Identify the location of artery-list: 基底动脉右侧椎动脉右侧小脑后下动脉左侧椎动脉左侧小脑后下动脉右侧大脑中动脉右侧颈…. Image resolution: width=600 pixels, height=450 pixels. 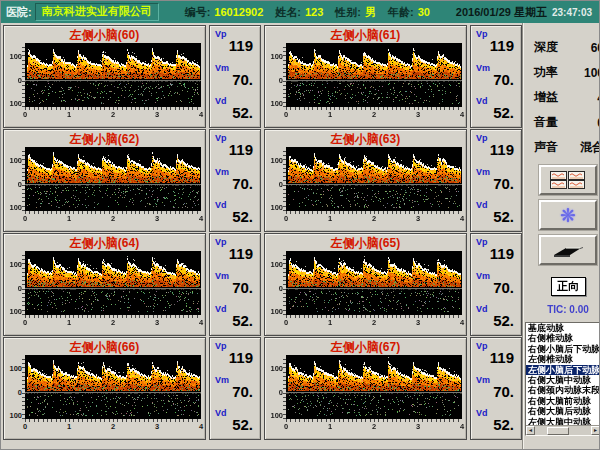
(563, 374).